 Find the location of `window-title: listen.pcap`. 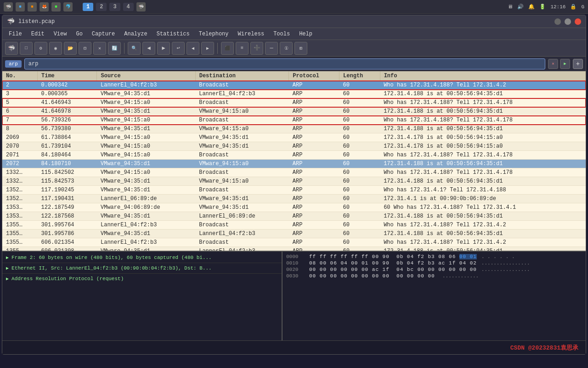

window-title: listen.pcap is located at coordinates (37, 22).